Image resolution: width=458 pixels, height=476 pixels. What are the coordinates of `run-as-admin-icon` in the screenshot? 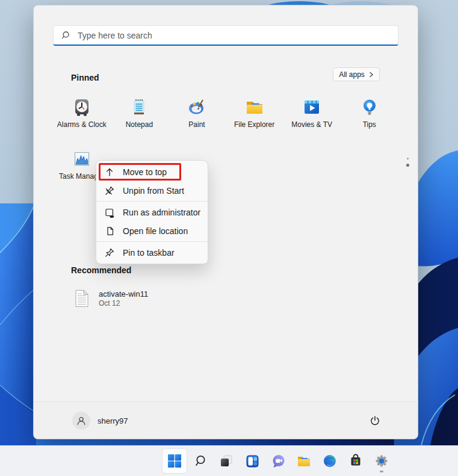 It's located at (110, 212).